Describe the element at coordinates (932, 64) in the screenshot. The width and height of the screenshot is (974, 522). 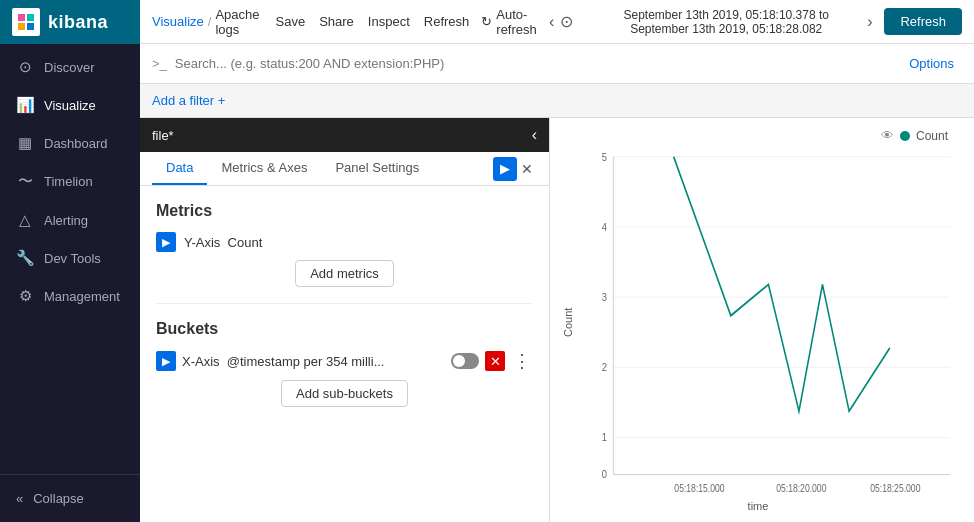
I see `options-button: Options` at that location.